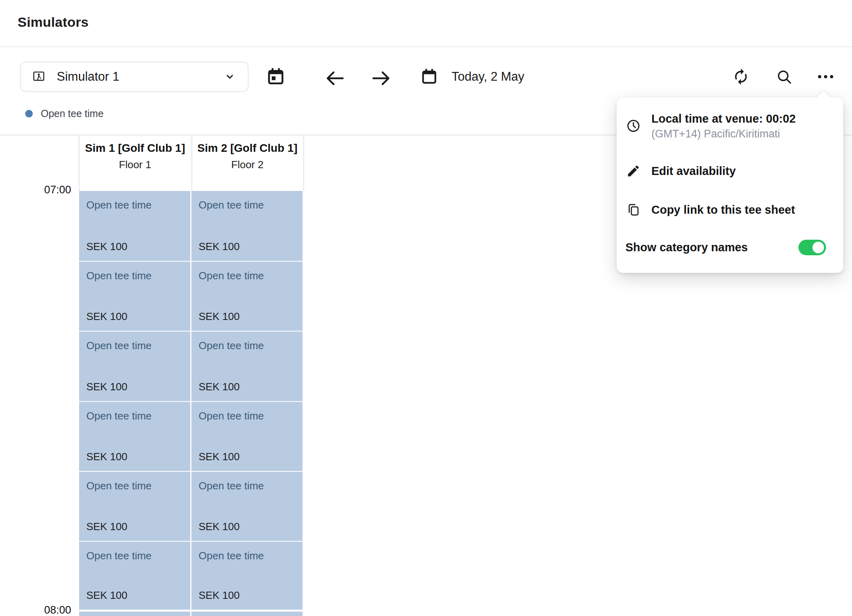  I want to click on time-label-0700: 07:00, so click(36, 190).